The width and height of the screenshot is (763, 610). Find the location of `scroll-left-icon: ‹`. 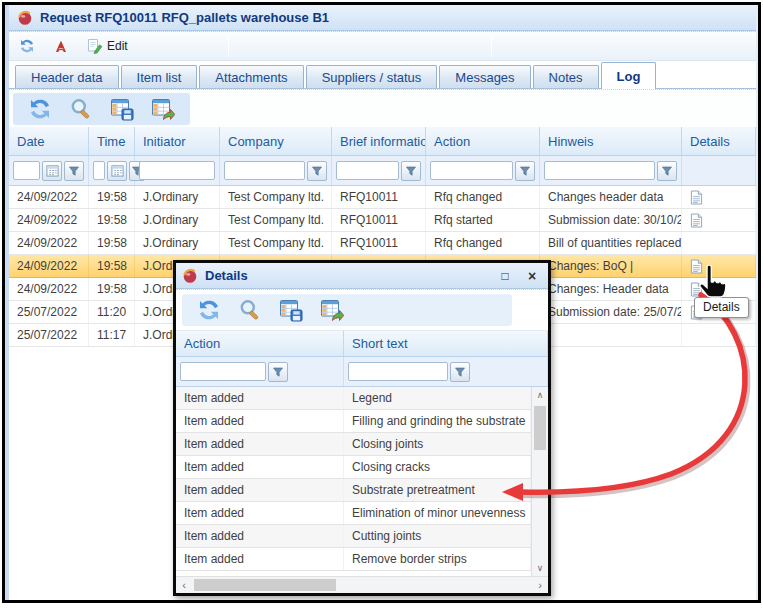

scroll-left-icon: ‹ is located at coordinates (184, 585).